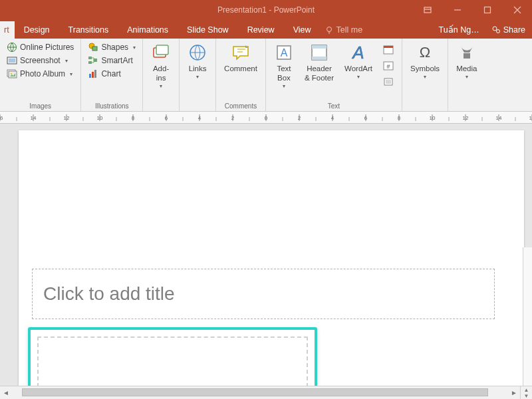  Describe the element at coordinates (427, 10) in the screenshot. I see `ribbon-display-icon` at that location.